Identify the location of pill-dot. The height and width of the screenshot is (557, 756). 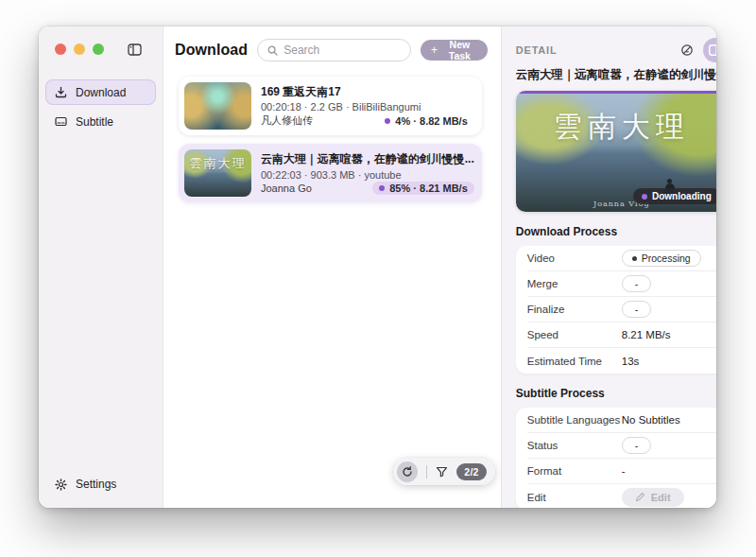
(635, 259).